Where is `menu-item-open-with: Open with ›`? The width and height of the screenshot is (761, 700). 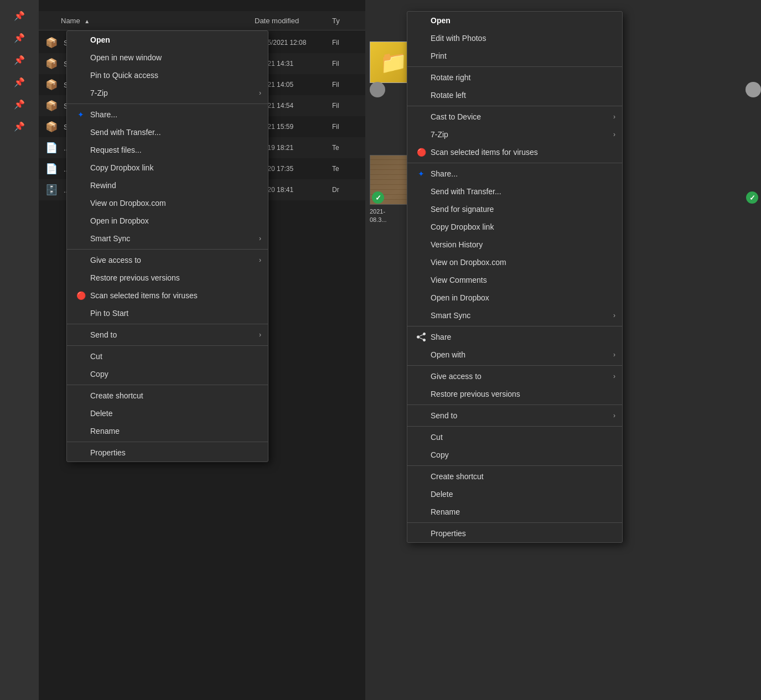
menu-item-open-with: Open with › is located at coordinates (515, 355).